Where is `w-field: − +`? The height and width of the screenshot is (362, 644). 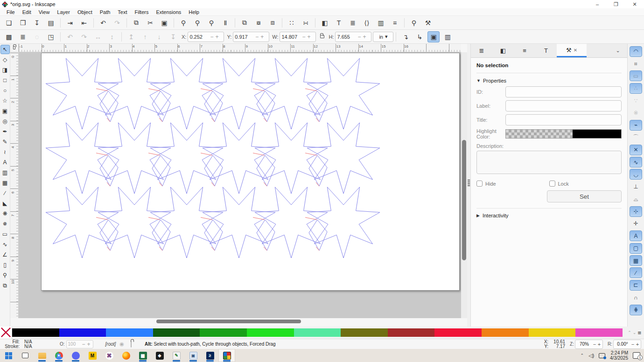 w-field: − + is located at coordinates (298, 37).